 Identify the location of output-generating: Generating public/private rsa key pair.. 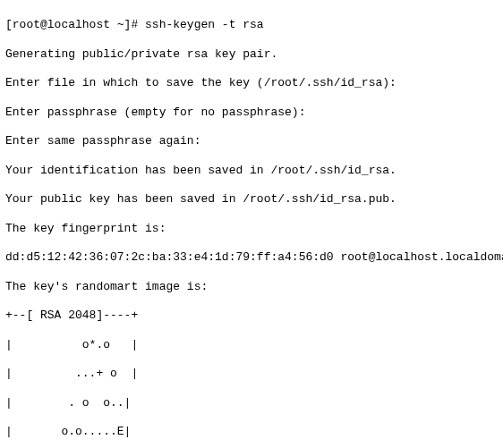
(141, 54).